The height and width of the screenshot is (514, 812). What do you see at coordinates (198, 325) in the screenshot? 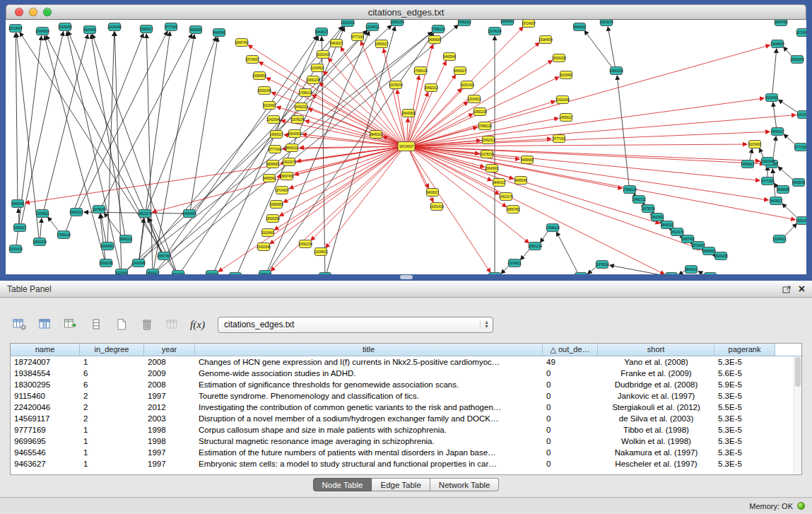
I see `function-builder-icon: f(x)` at bounding box center [198, 325].